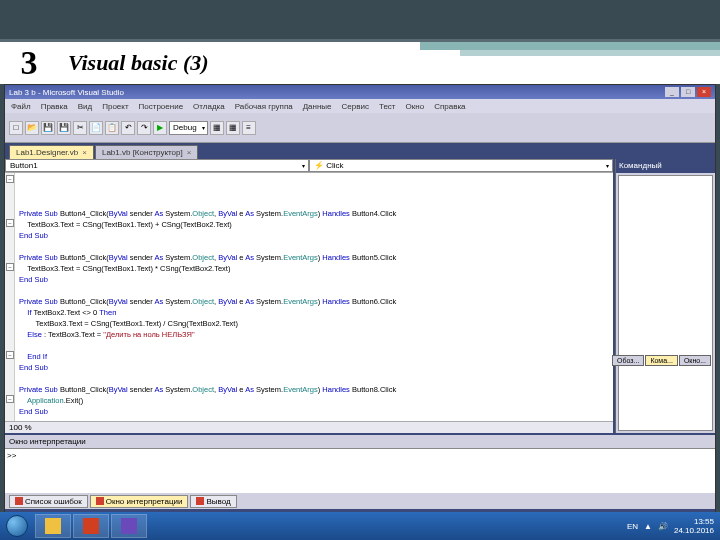 The height and width of the screenshot is (540, 720). What do you see at coordinates (213, 502) in the screenshot?
I see `bottom-tab: Вывод` at bounding box center [213, 502].